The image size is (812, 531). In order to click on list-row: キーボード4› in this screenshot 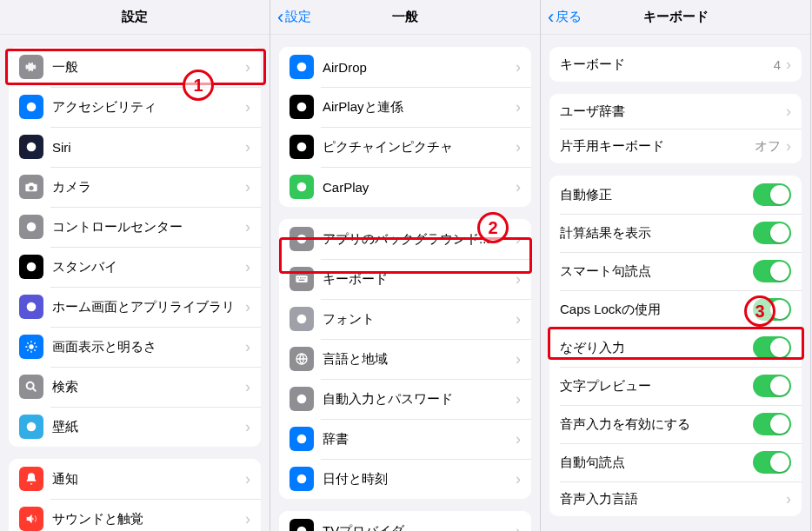, I will do `click(676, 64)`.